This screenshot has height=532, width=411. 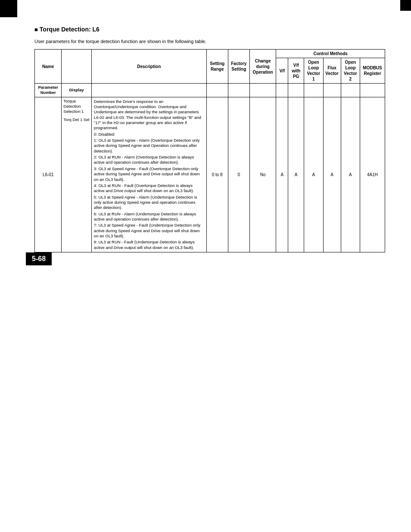 I want to click on header-cdo-placeholder, so click(x=263, y=90).